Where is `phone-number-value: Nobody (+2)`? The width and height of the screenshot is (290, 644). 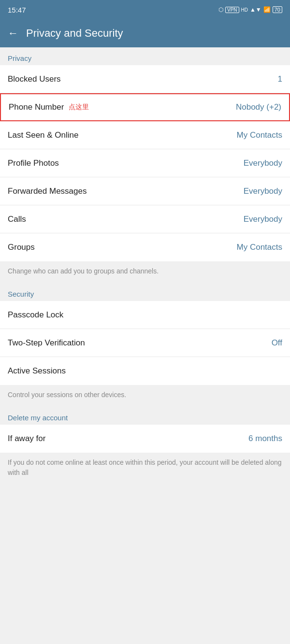
phone-number-value: Nobody (+2) is located at coordinates (259, 107).